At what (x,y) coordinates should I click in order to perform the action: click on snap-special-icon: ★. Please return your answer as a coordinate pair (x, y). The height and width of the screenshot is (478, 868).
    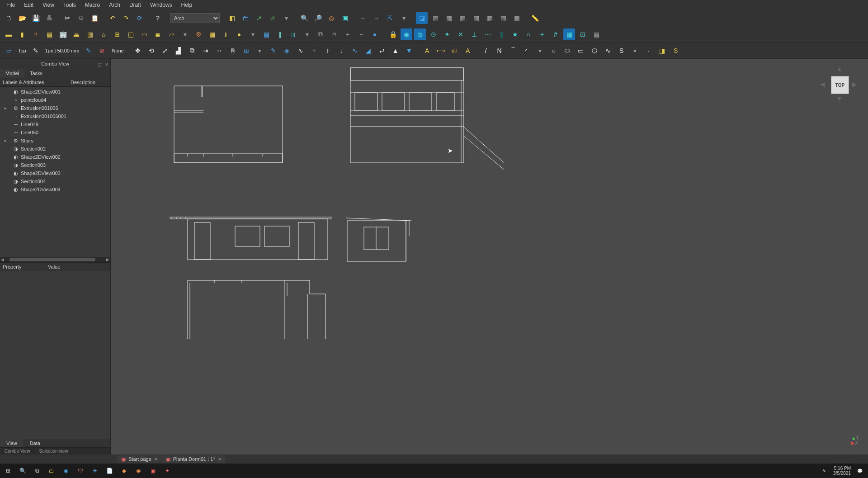
    Looking at the image, I should click on (515, 34).